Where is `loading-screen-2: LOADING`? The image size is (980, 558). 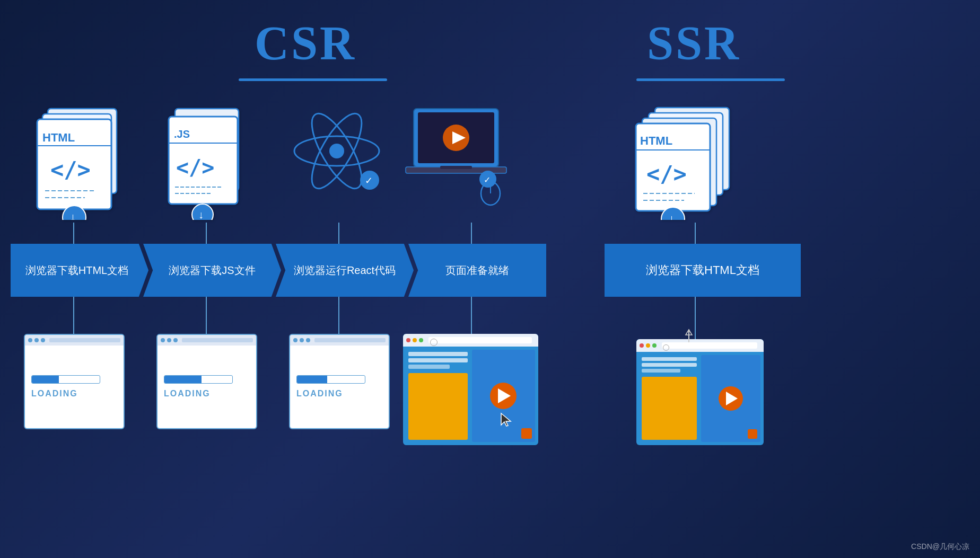 loading-screen-2: LOADING is located at coordinates (207, 382).